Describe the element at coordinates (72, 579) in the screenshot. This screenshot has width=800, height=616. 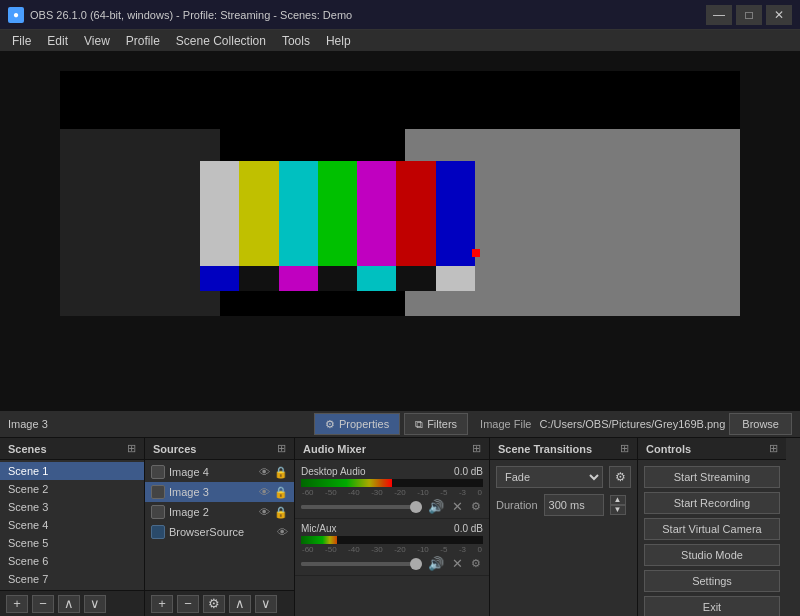
I see `scene-item-7: Scene 7` at that location.